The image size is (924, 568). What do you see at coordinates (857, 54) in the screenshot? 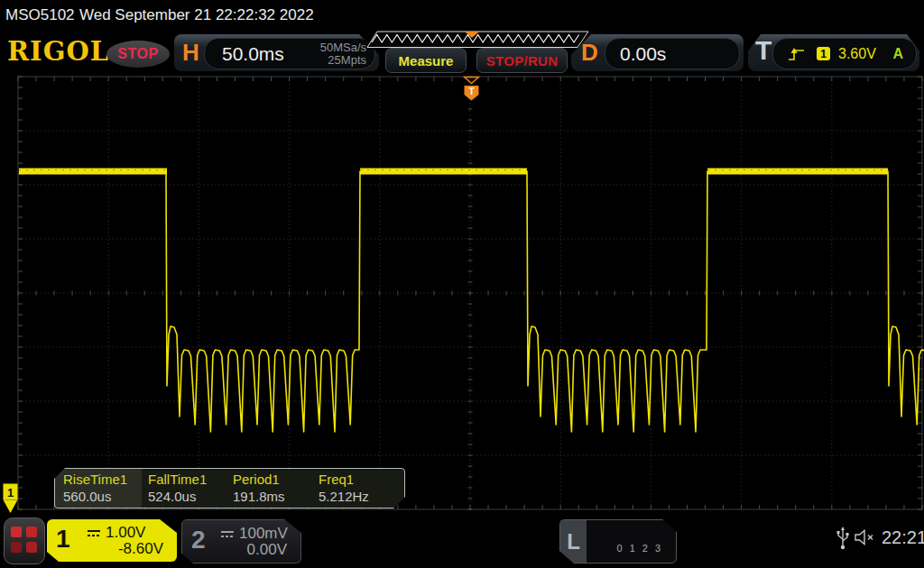
I see `trigger-level-value: 3.60V` at bounding box center [857, 54].